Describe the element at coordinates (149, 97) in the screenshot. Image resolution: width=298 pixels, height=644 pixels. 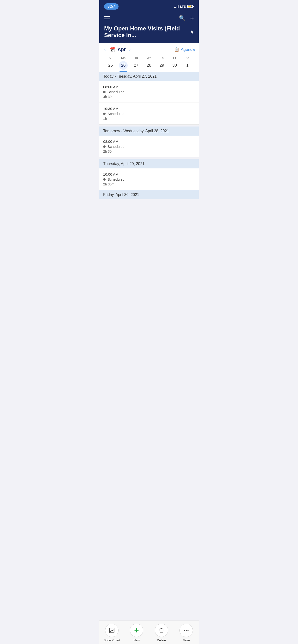
I see `event-duration: 4h 30m` at that location.